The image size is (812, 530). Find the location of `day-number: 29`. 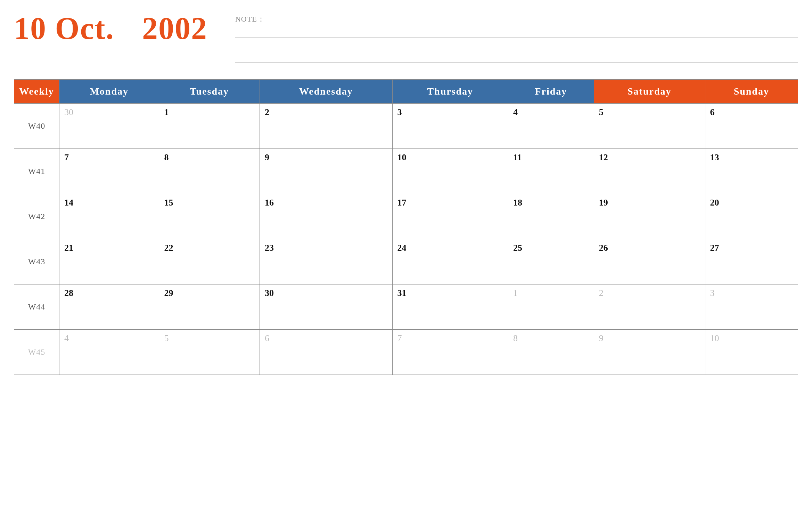

day-number: 29 is located at coordinates (169, 293).